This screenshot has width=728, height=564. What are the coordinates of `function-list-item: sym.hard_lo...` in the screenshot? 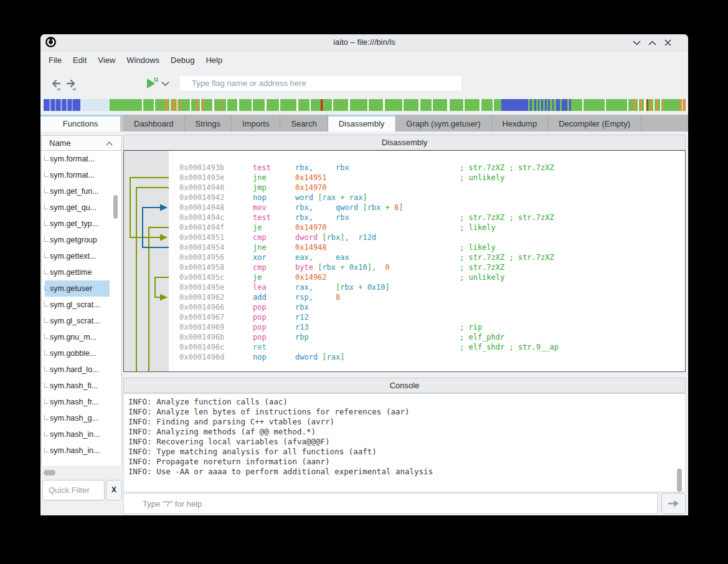 It's located at (82, 370).